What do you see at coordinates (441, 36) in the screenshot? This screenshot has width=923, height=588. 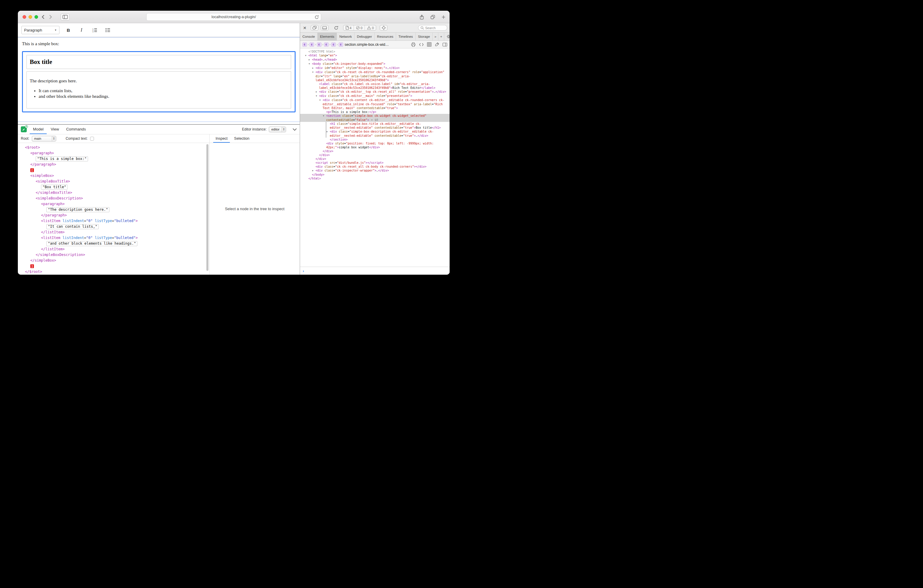 I see `add-tab-button: +` at bounding box center [441, 36].